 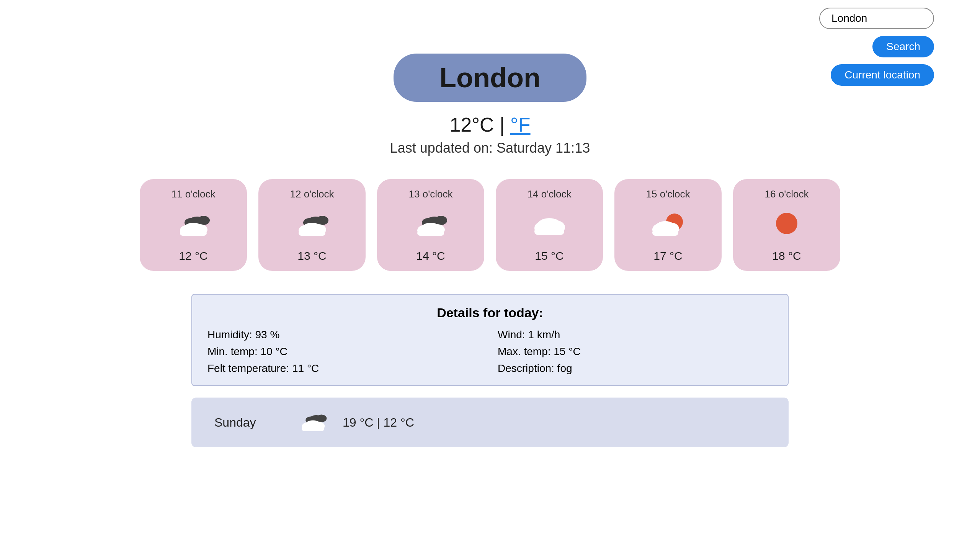 What do you see at coordinates (490, 340) in the screenshot?
I see `details-box: Details for today: Humidity: 93 % Wind: …` at bounding box center [490, 340].